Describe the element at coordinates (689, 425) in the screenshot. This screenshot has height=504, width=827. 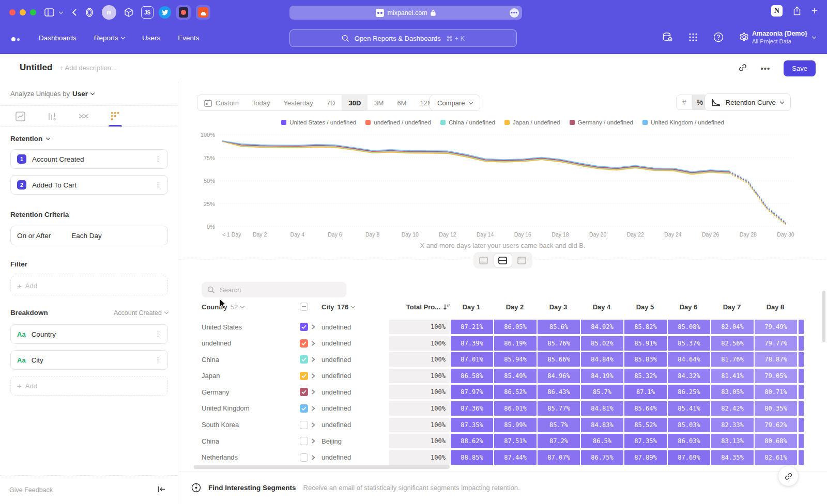
I see `retention-value-cell: 85.03%` at that location.